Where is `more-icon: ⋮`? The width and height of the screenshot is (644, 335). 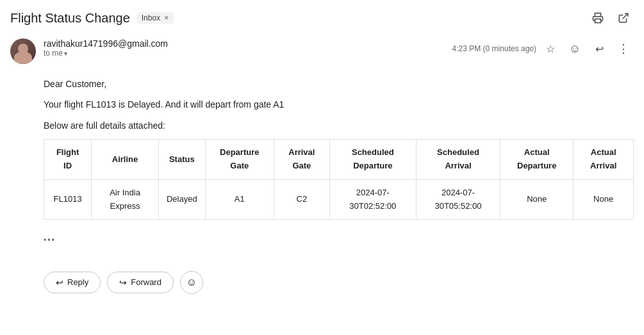
more-icon: ⋮ is located at coordinates (624, 49).